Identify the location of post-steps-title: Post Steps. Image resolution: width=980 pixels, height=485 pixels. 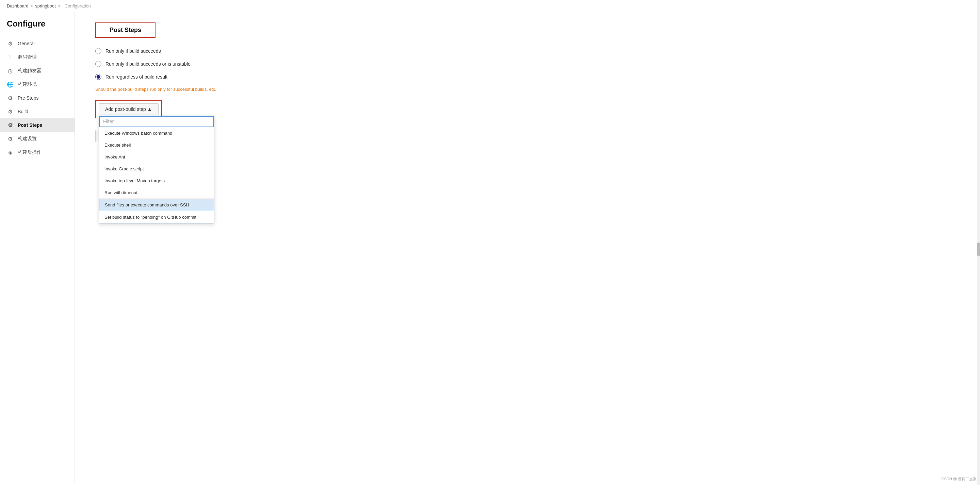
(126, 30).